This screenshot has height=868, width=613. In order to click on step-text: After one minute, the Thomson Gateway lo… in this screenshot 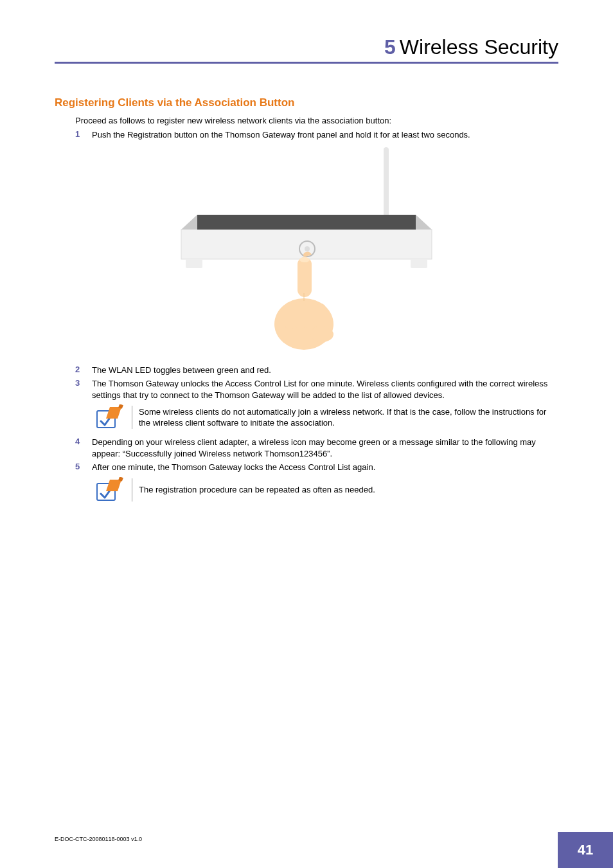, I will do `click(325, 467)`.